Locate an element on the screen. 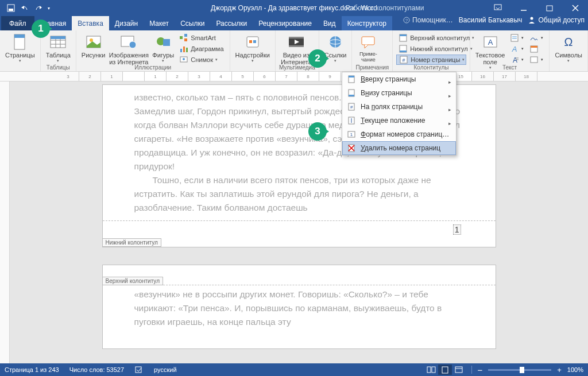 The height and width of the screenshot is (376, 588). tab-insert: Вставка is located at coordinates (91, 23).